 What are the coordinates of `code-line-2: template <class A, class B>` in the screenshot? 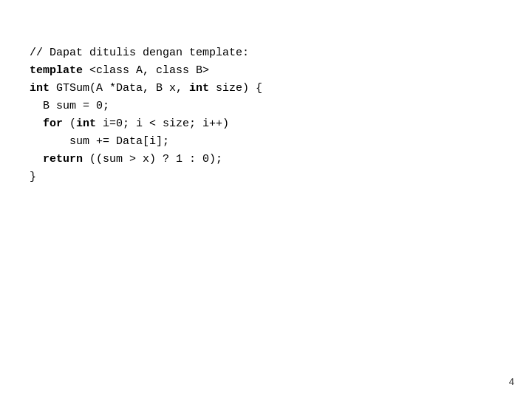 It's located at (146, 71).